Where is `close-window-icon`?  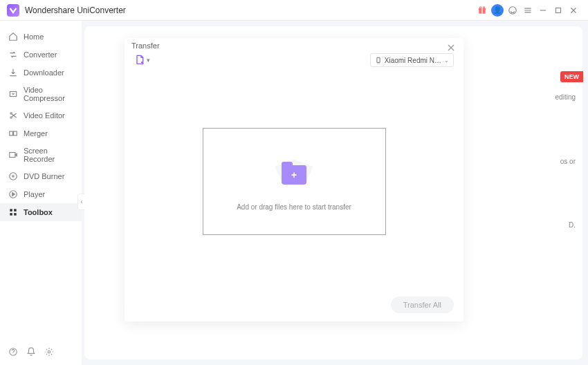
close-window-icon is located at coordinates (573, 10).